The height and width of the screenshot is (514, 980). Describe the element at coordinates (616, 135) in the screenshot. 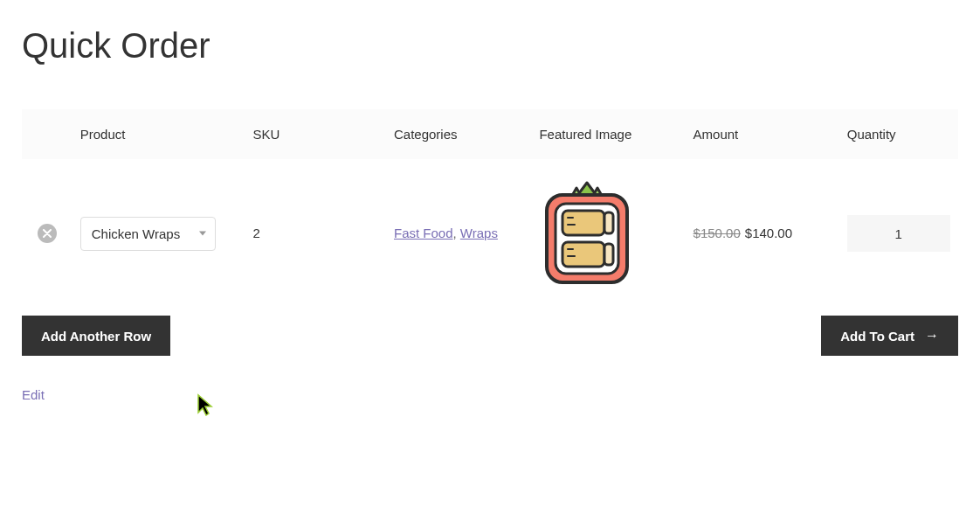

I see `header-image: Featured Image` at that location.